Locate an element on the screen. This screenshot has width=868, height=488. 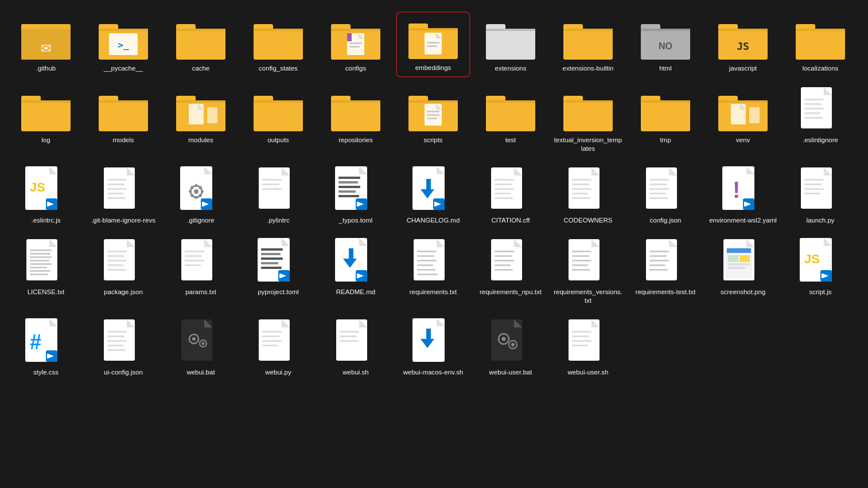
item-codeowners: CODEOWNERS is located at coordinates (588, 196).